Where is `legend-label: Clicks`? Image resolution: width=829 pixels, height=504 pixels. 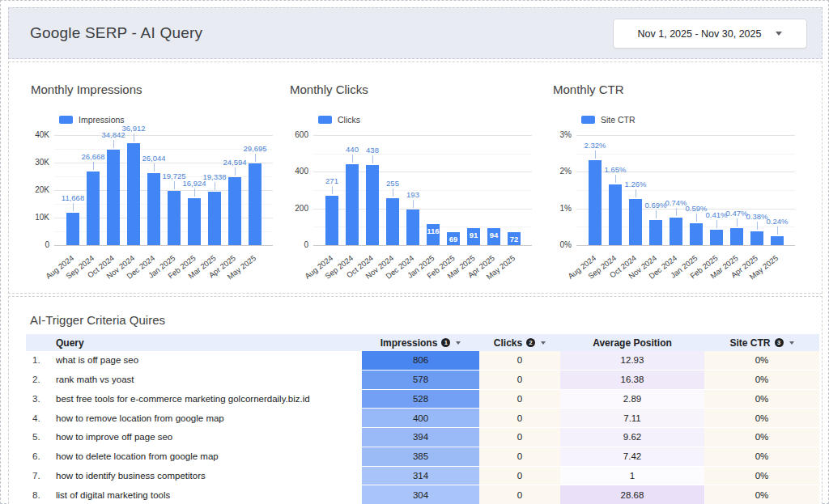
legend-label: Clicks is located at coordinates (349, 120).